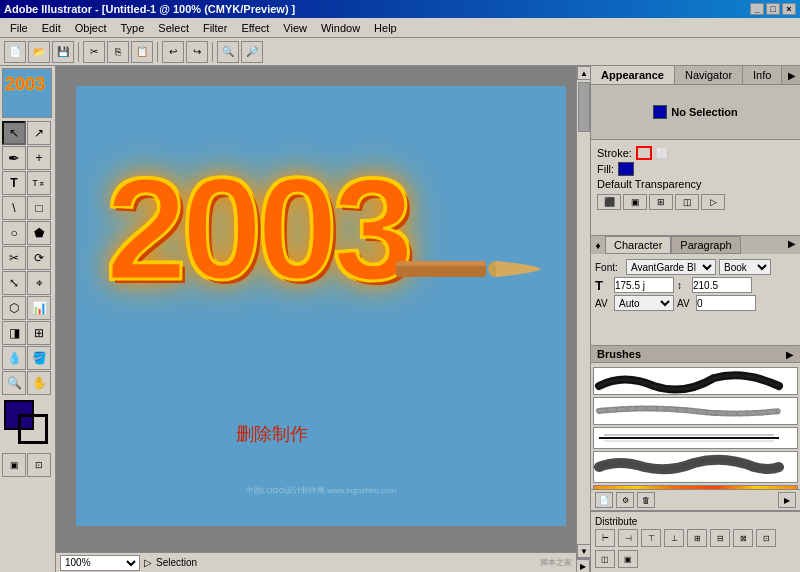 This screenshot has height=572, width=800. What do you see at coordinates (14, 283) in the screenshot?
I see `tool-scale: ⤡` at bounding box center [14, 283].